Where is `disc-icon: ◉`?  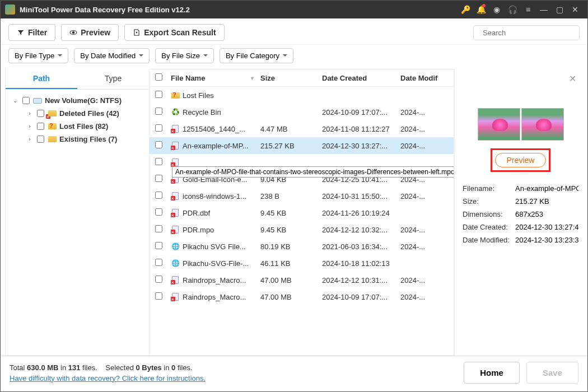 disc-icon: ◉ is located at coordinates (497, 10).